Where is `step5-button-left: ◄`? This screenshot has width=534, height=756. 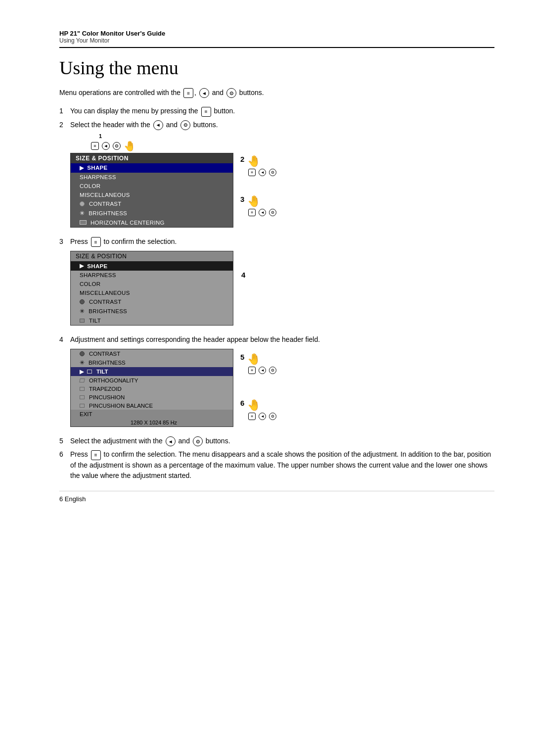
step5-button-left: ◄ is located at coordinates (171, 441).